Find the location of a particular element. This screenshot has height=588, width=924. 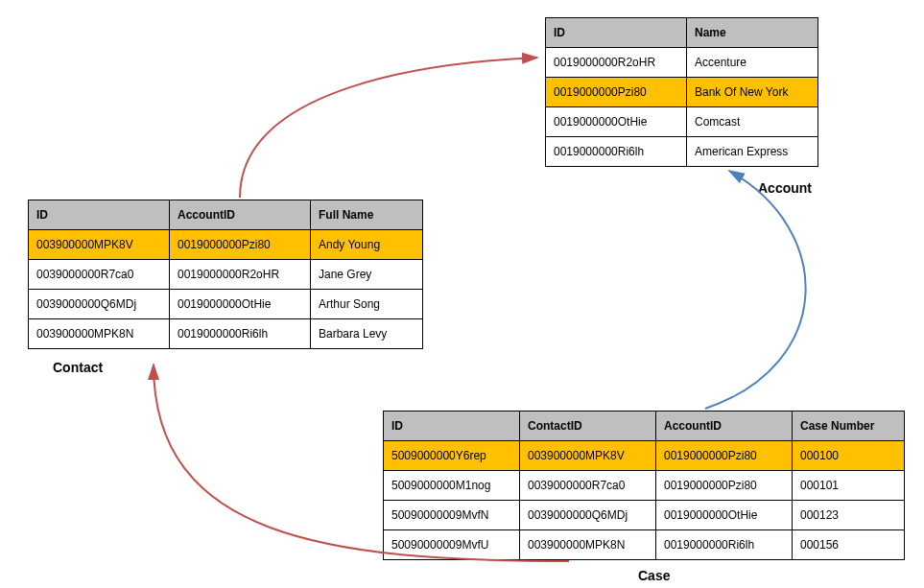

table-row: 0019000000OtHie Comcast is located at coordinates (682, 123).